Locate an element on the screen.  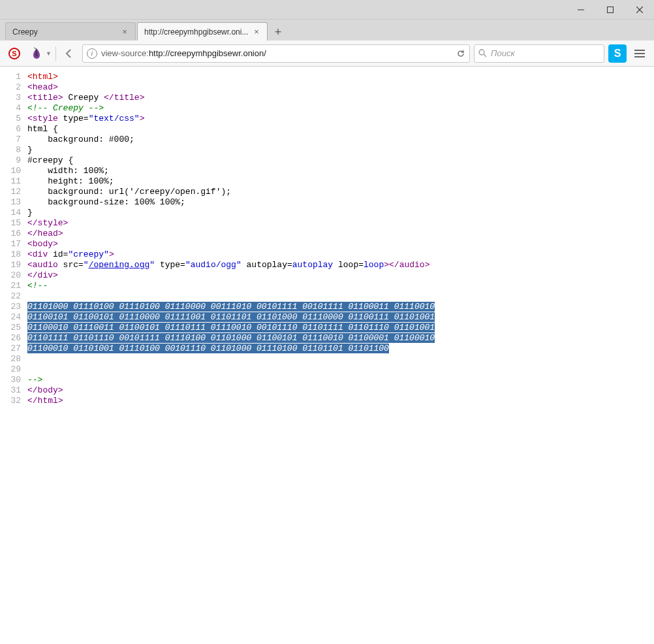
info-icon: i is located at coordinates (92, 54).